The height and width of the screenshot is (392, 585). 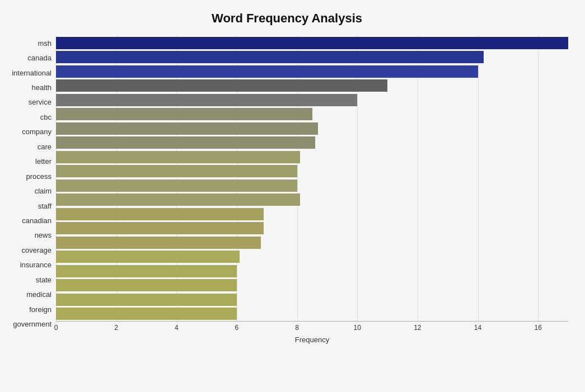 What do you see at coordinates (43, 235) in the screenshot?
I see `y-label: news` at bounding box center [43, 235].